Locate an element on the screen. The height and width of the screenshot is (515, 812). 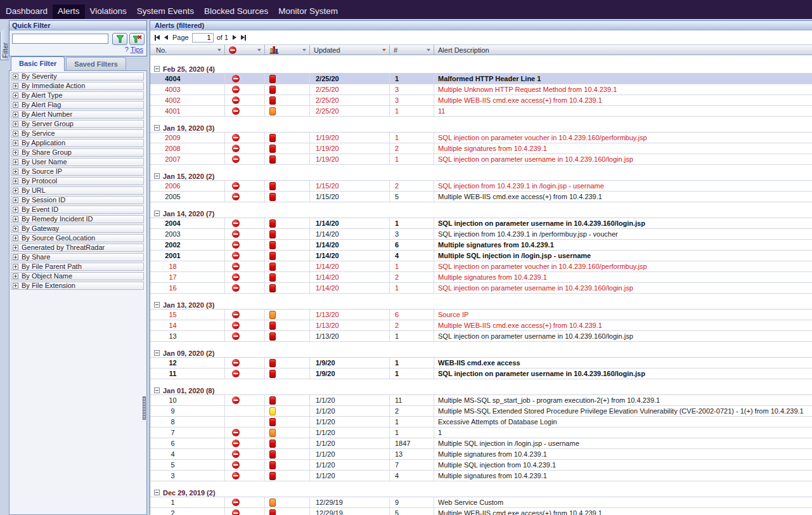
filter-item-by-file-parent-path: By File Parent Path is located at coordinates (77, 266).